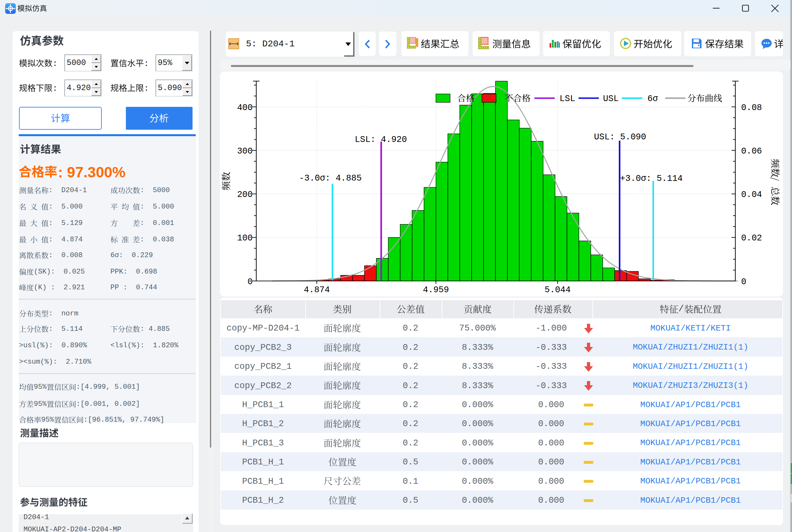 This screenshot has height=532, width=792. What do you see at coordinates (752, 238) in the screenshot?
I see `svg-text: 0.02` at bounding box center [752, 238].